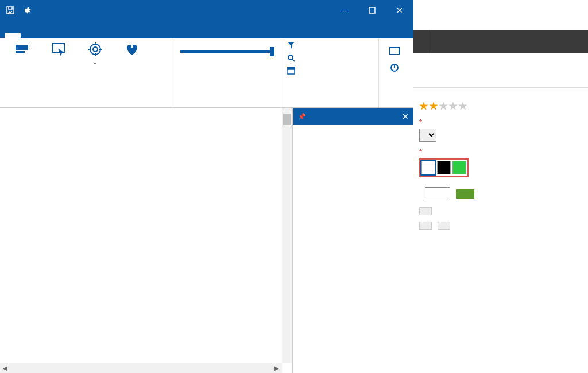 The image size is (588, 373). I want to click on tab-home, so click(13, 36).